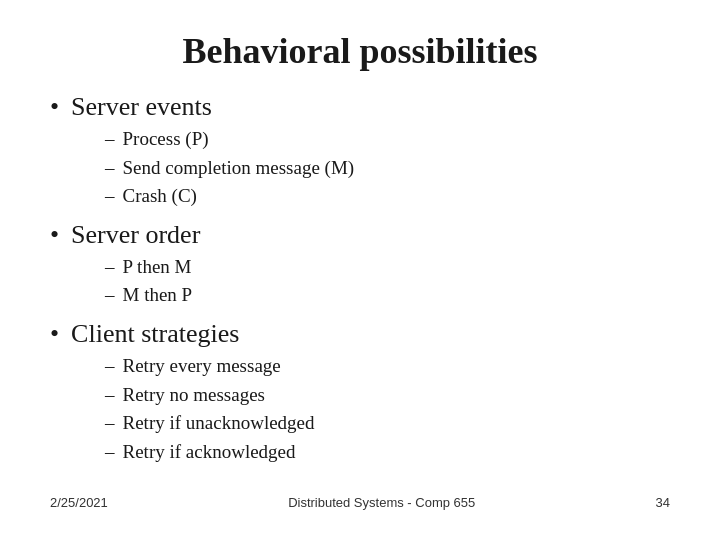  What do you see at coordinates (388, 424) in the screenshot?
I see `sub-item-retry-unack: – Retry if unacknowledged` at bounding box center [388, 424].